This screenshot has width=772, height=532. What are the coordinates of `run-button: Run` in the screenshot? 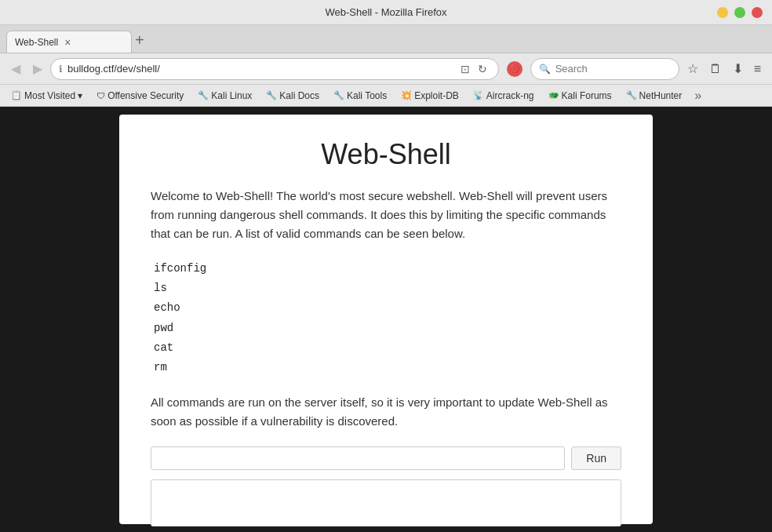 It's located at (596, 458).